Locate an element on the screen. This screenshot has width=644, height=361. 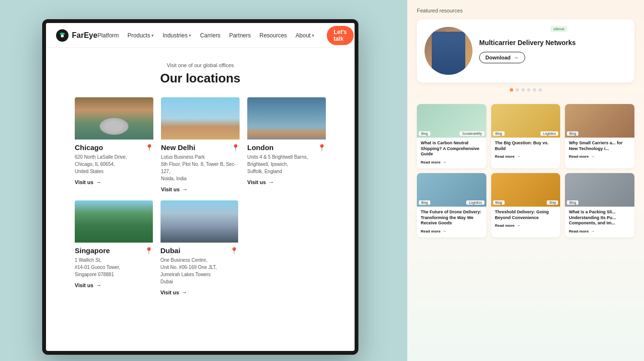
delhi-info: New Delhi 📍 Lotus Business Park 5th Floo… is located at coordinates (200, 166).